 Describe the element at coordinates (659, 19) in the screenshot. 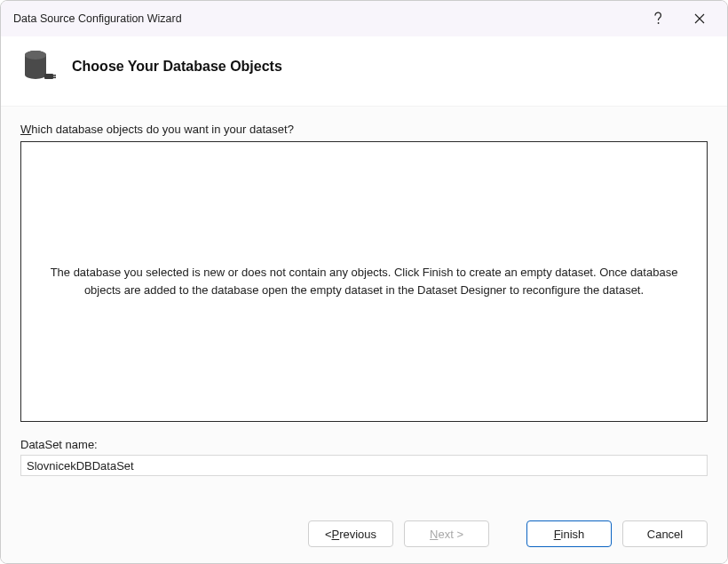

I see `help-icon` at that location.